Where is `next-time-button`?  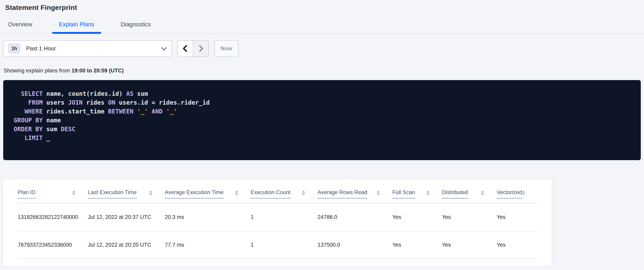
next-time-button is located at coordinates (200, 49).